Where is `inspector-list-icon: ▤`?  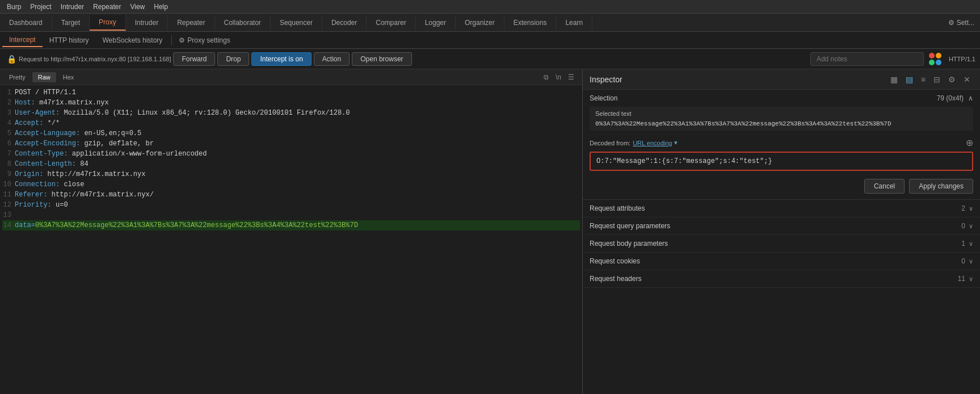
inspector-list-icon: ▤ is located at coordinates (909, 79).